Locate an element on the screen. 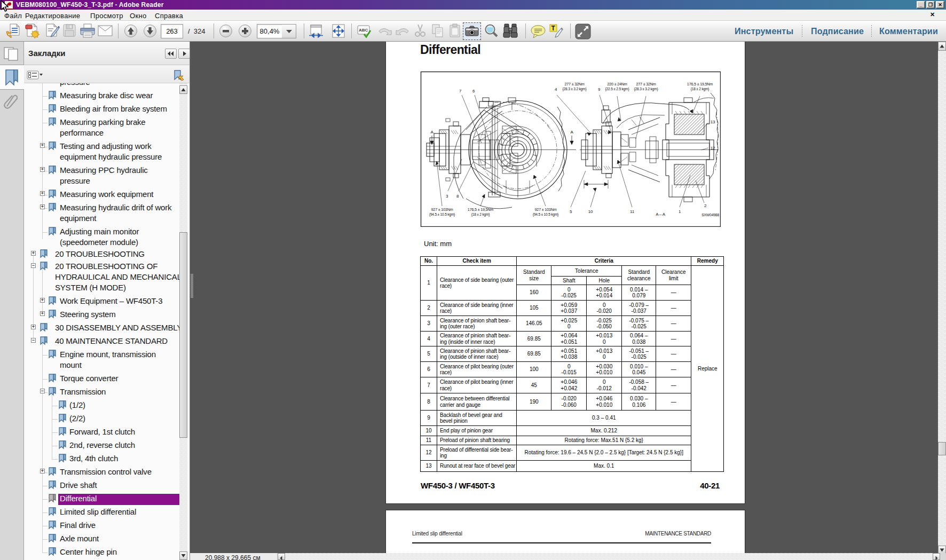  svg-text: 10 is located at coordinates (590, 211).